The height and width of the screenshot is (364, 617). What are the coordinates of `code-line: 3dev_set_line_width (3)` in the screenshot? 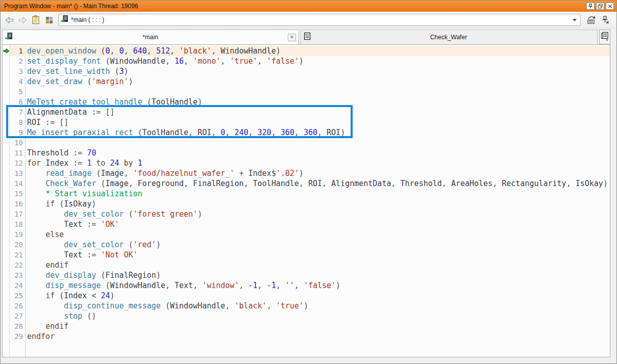 It's located at (306, 71).